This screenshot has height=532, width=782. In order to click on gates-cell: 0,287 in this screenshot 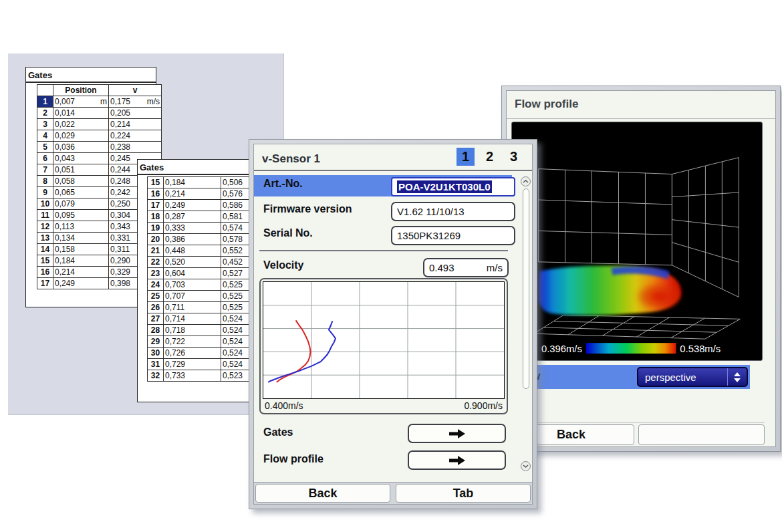, I will do `click(192, 217)`.